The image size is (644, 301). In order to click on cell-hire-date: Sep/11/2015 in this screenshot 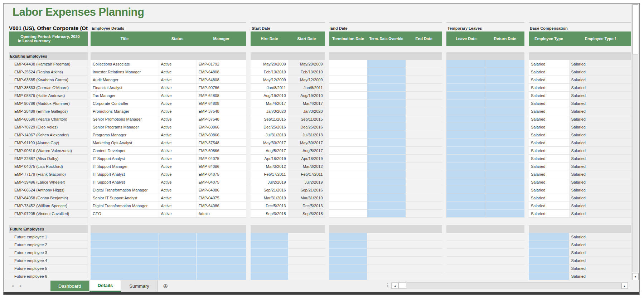, I will do `click(269, 119)`.